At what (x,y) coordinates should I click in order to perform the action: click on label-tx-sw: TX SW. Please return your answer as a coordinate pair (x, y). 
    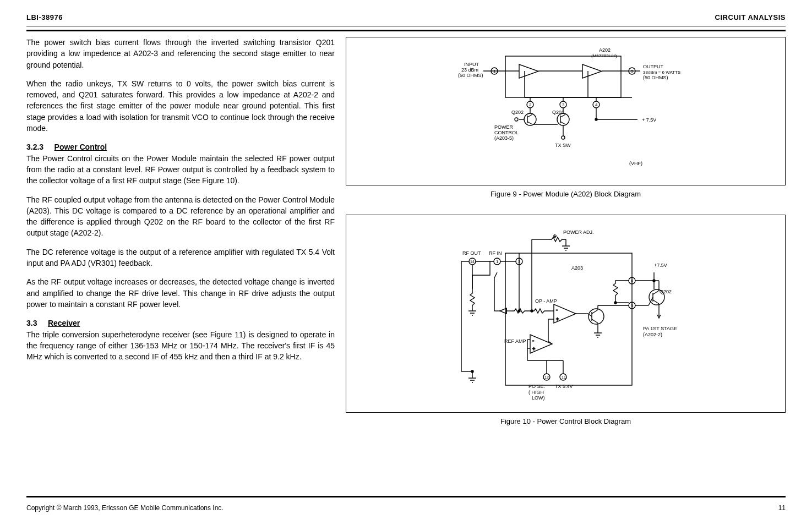
    Looking at the image, I should click on (563, 145).